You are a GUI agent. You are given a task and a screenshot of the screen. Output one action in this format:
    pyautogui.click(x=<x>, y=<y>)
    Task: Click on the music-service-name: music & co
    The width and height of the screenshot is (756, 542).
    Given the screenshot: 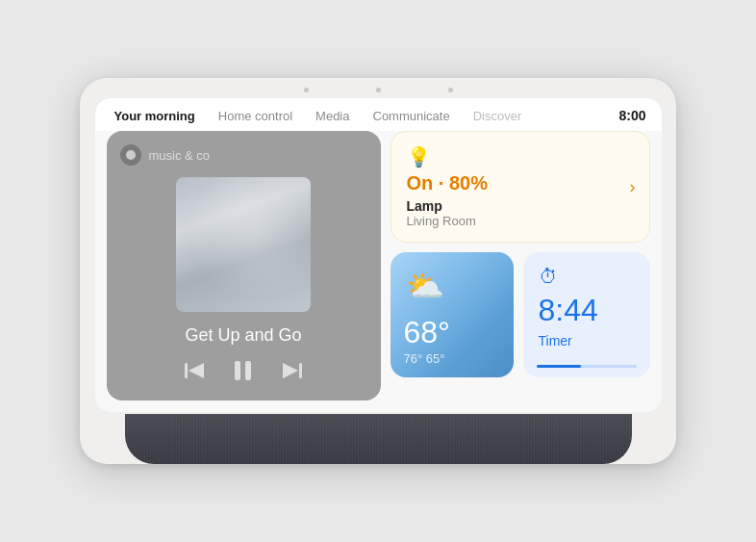 What is the action you would take?
    pyautogui.click(x=180, y=156)
    